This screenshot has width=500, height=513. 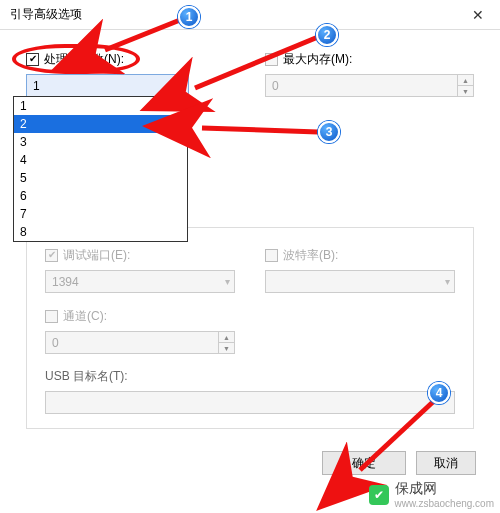 What do you see at coordinates (416, 488) in the screenshot?
I see `watermark-name: 保成网` at bounding box center [416, 488].